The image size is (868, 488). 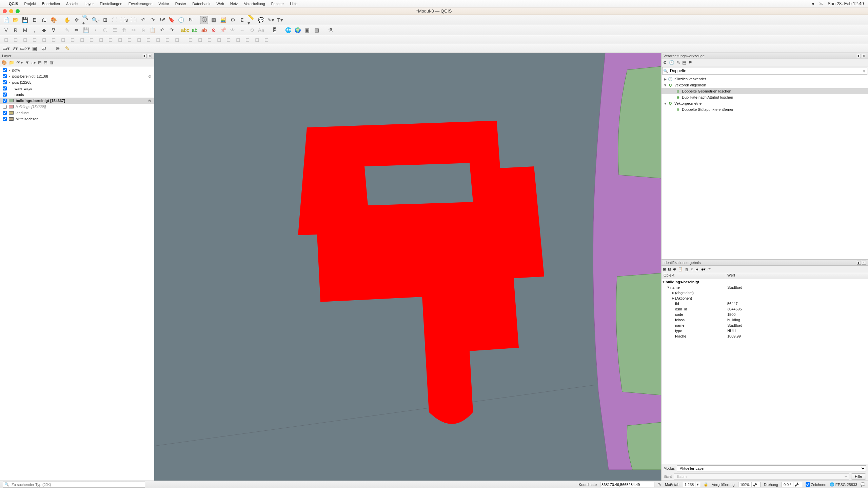 I want to click on dig-7-icon: ◻, so click(x=63, y=40).